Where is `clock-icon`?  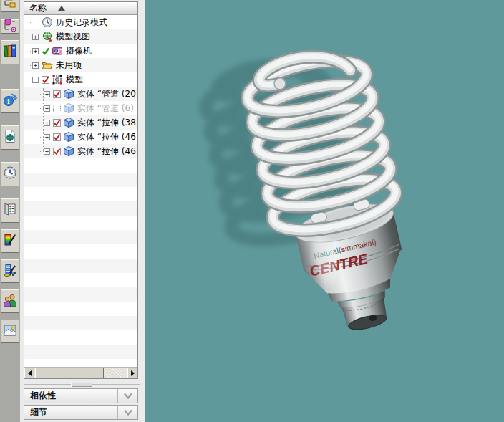 clock-icon is located at coordinates (10, 174).